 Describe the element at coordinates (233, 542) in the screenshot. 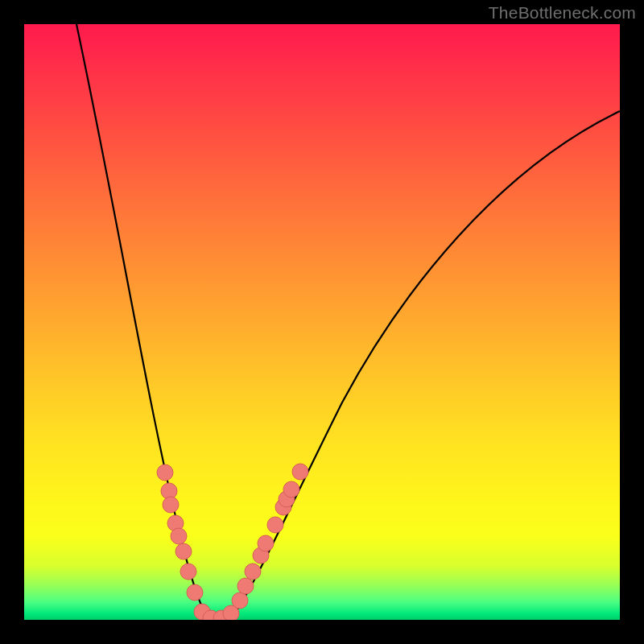

I see `marker-layer` at that location.